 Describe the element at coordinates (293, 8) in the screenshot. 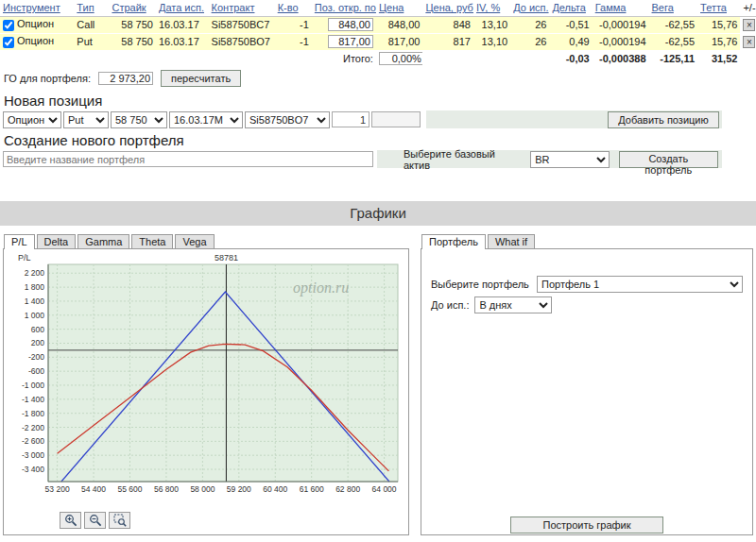

I see `column-header: К-во` at that location.